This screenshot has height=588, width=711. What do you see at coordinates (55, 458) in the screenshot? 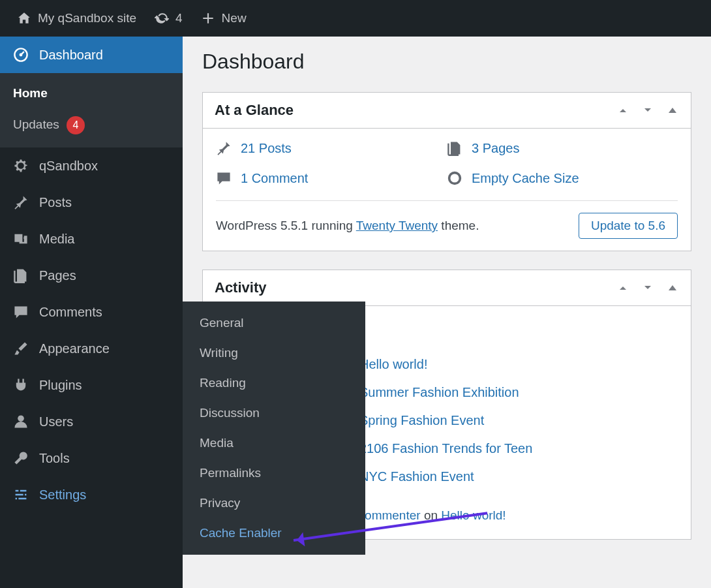
I see `menu-tools-label: Tools` at bounding box center [55, 458].